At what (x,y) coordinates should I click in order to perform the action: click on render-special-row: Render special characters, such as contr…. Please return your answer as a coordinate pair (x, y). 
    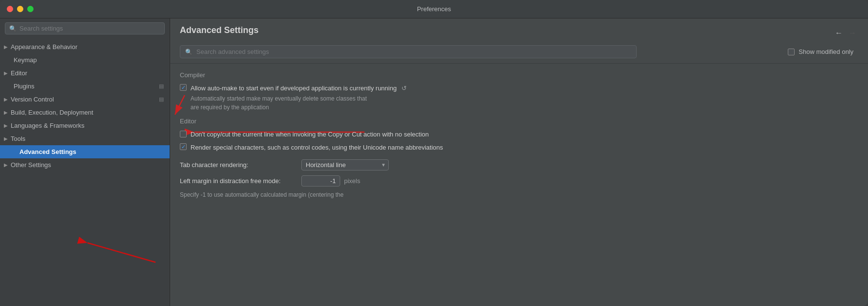
    Looking at the image, I should click on (519, 148).